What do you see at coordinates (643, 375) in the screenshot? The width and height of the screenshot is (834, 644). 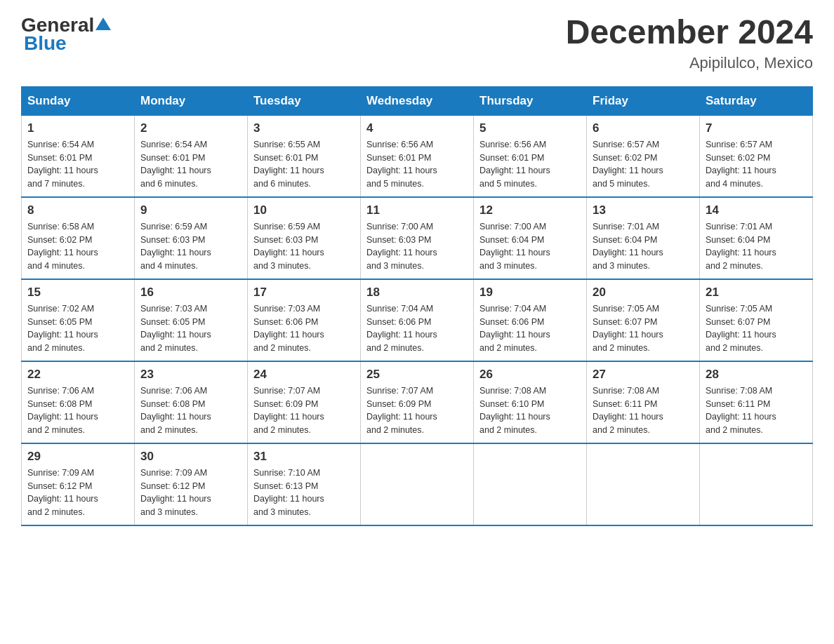 I see `day-number: 27` at bounding box center [643, 375].